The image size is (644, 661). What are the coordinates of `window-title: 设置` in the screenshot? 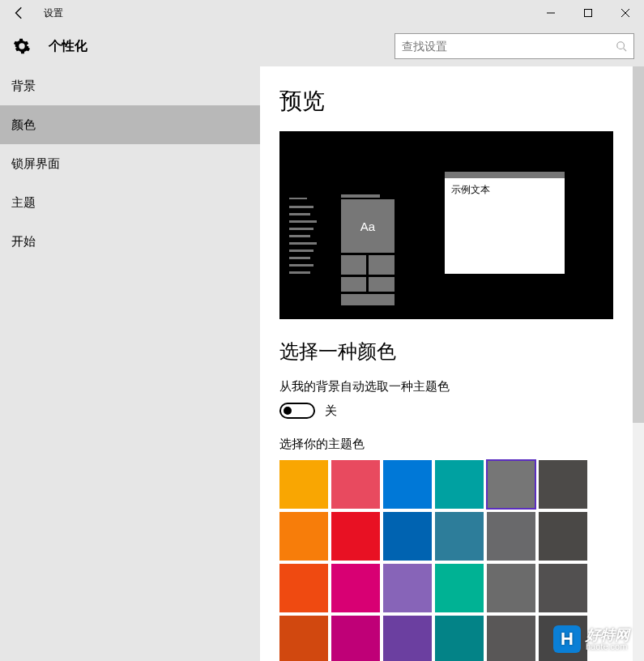 It's located at (53, 13).